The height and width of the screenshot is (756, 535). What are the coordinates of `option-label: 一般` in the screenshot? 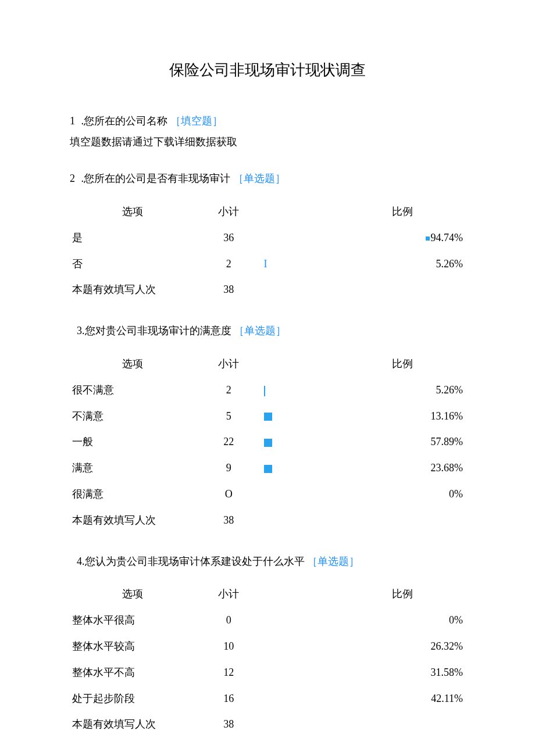 It's located at (133, 442).